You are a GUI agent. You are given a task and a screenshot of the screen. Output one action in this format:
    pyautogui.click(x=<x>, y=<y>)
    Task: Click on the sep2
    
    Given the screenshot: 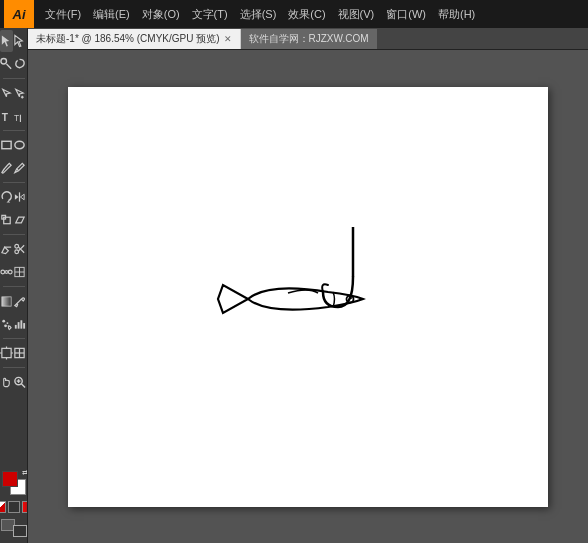 What is the action you would take?
    pyautogui.click(x=14, y=130)
    